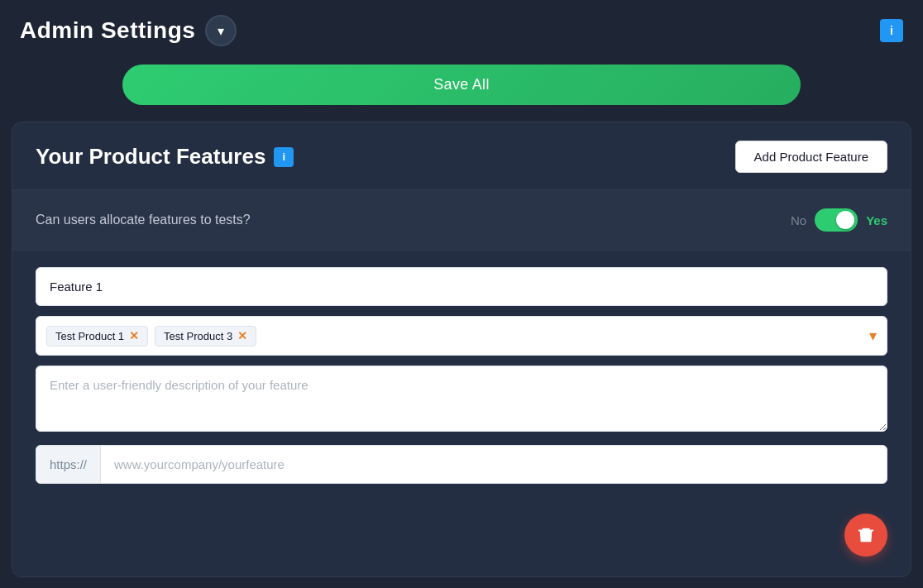 Image resolution: width=923 pixels, height=588 pixels. What do you see at coordinates (69, 465) in the screenshot?
I see `url-prefix-label: https://` at bounding box center [69, 465].